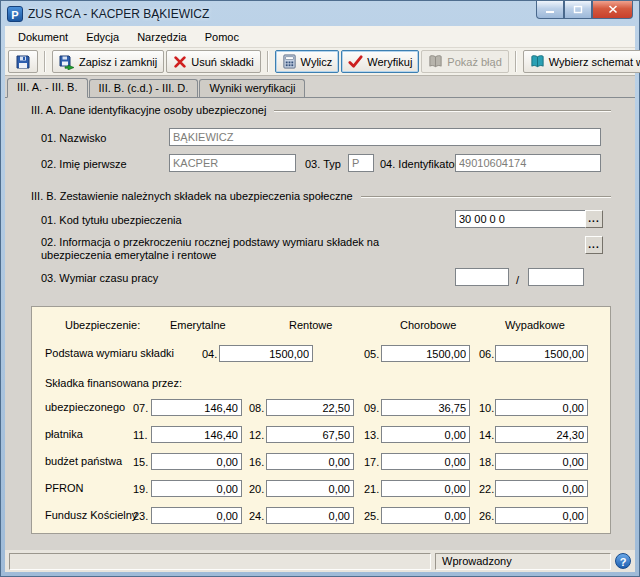 This screenshot has height=577, width=640. I want to click on app-icon: P, so click(15, 14).